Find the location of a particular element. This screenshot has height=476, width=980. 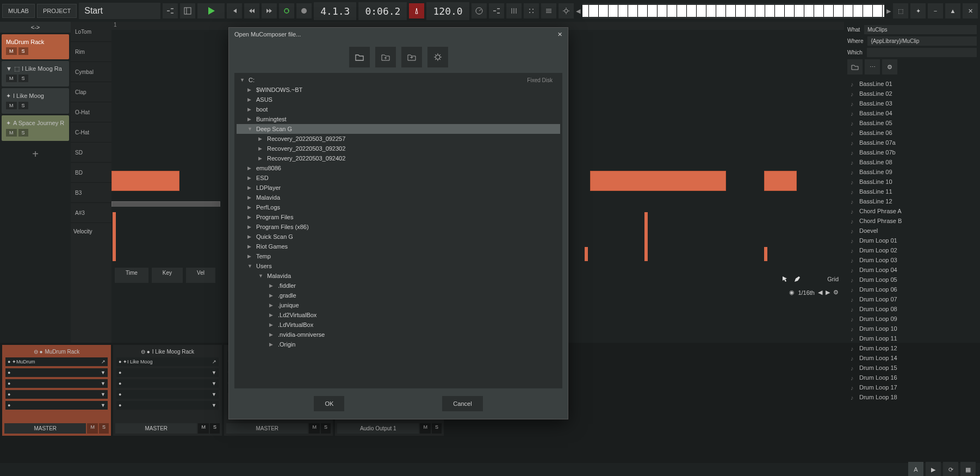

tree-item: ▶.LdVirtualBox is located at coordinates (398, 325).